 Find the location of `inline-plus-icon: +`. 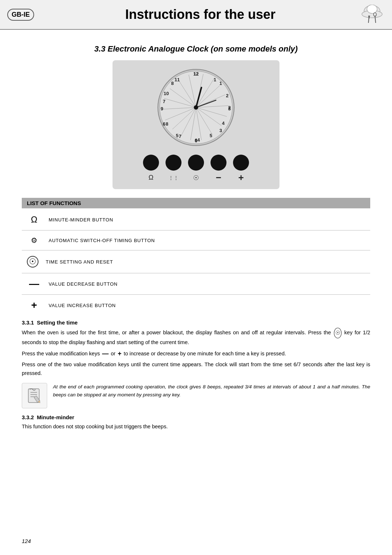

inline-plus-icon: + is located at coordinates (120, 354).